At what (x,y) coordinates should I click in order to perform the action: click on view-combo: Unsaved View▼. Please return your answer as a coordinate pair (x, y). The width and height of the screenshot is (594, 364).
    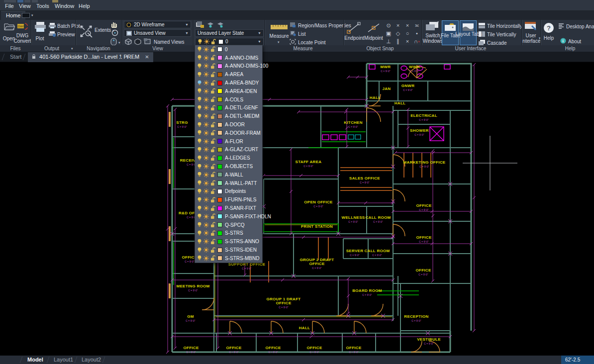
    Looking at the image, I should click on (157, 33).